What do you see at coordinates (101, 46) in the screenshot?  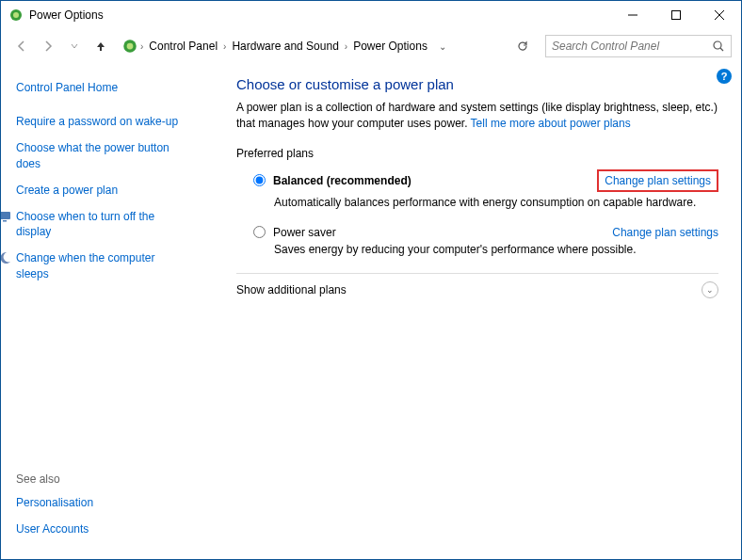 I see `up-button` at bounding box center [101, 46].